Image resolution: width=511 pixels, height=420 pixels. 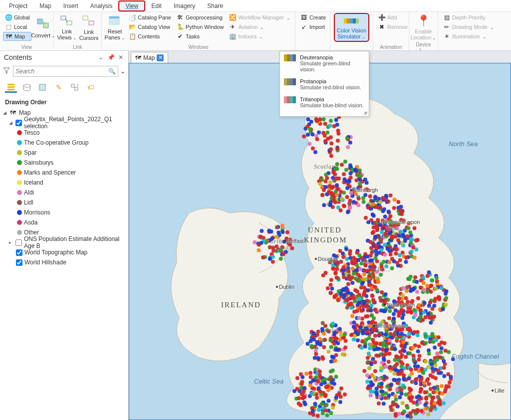 What do you see at coordinates (27, 87) in the screenshot?
I see `tab-data-source` at bounding box center [27, 87].